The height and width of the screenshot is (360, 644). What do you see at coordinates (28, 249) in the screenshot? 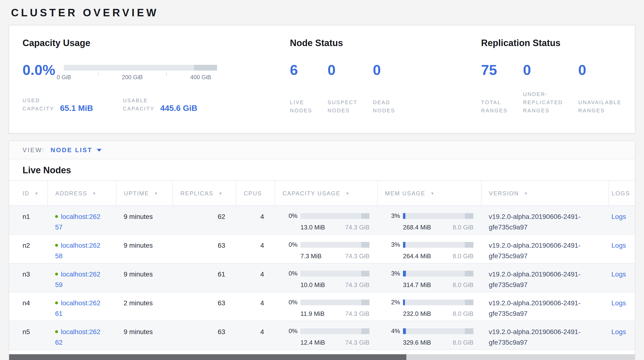
I see `node-id: n2` at bounding box center [28, 249].